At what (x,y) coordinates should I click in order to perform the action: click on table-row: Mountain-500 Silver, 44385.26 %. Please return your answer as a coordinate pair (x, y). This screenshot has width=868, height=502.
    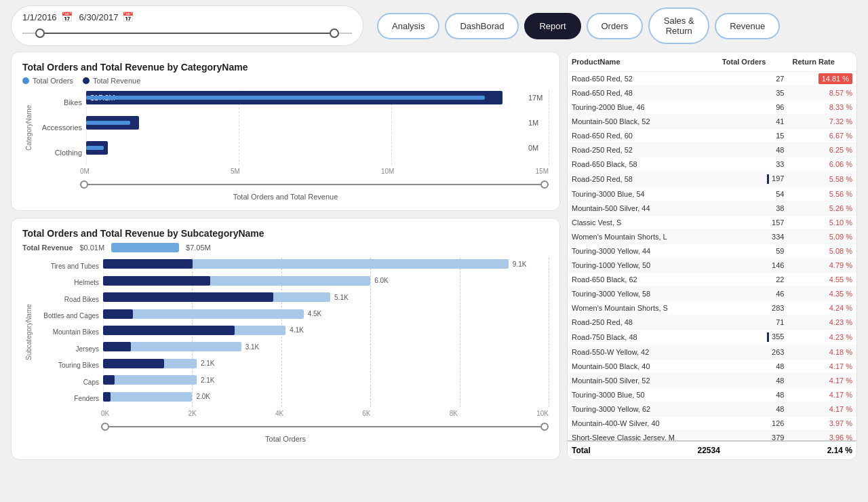
    Looking at the image, I should click on (712, 209).